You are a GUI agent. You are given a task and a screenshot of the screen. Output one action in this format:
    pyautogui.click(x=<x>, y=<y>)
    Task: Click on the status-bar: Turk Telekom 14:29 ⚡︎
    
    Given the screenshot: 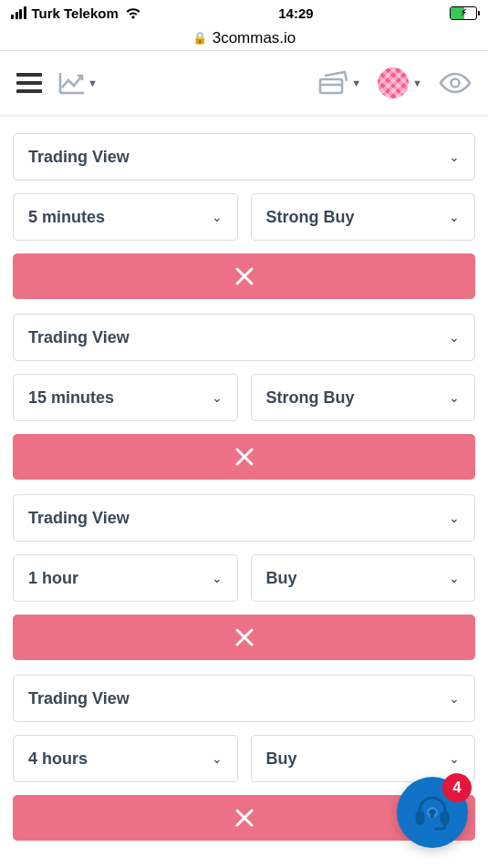 What is the action you would take?
    pyautogui.click(x=244, y=13)
    